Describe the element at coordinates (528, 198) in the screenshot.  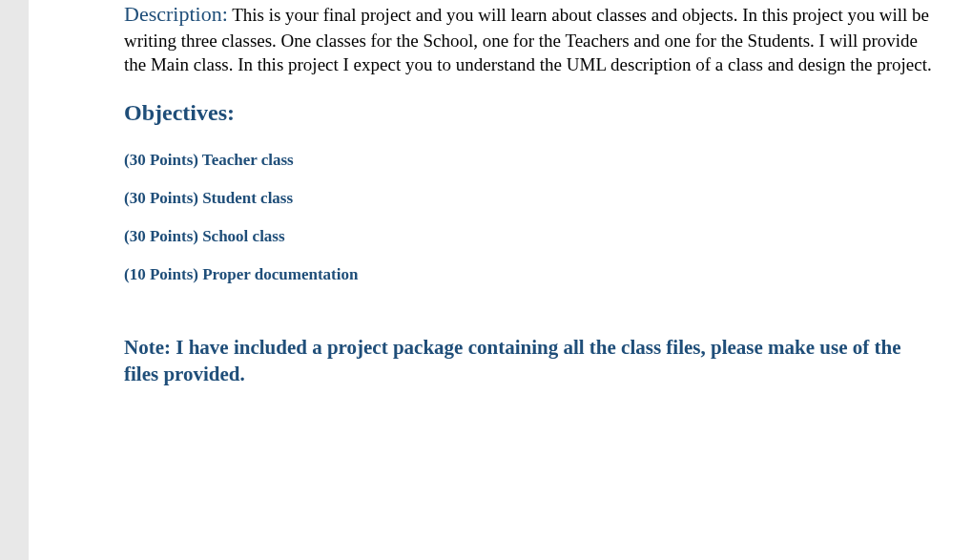
I see `objective-item: (30 Points) Student class` at that location.